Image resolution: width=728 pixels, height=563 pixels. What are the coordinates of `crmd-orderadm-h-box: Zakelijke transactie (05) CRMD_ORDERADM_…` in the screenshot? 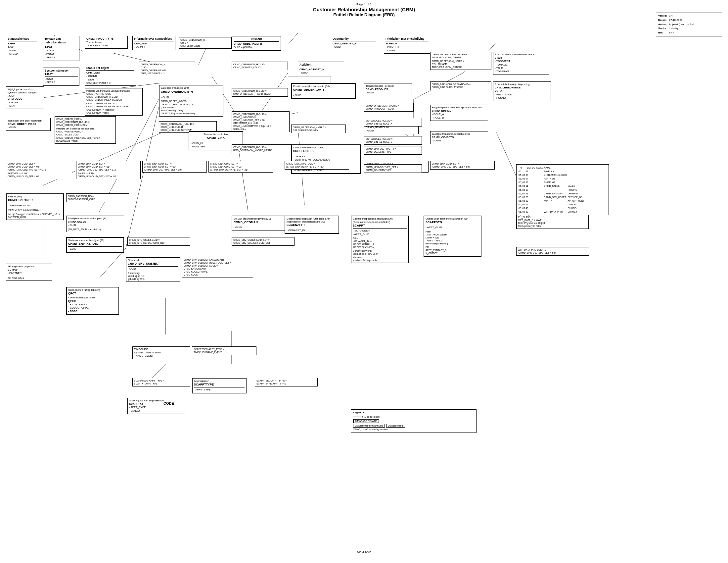 It's located at (191, 101).